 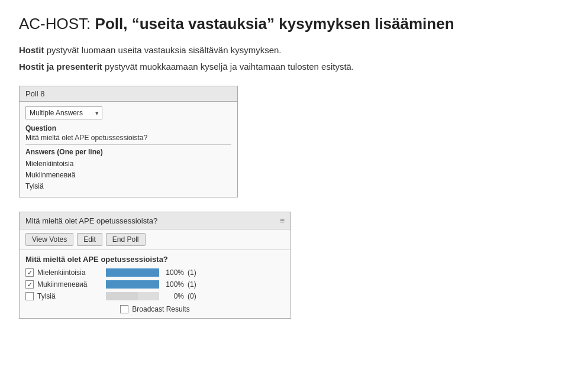 I want to click on broadcast-row: Broadcast Results, so click(x=155, y=309).